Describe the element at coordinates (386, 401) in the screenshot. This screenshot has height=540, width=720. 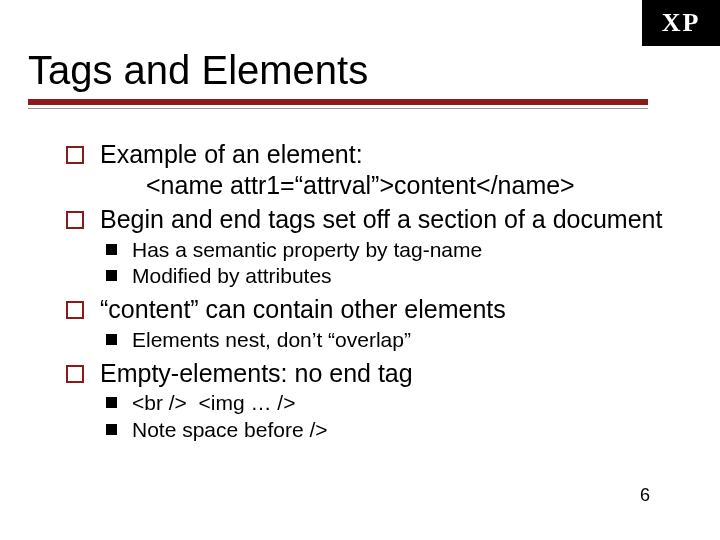
I see `list-item: Empty-elements: no end tag <br /> <img ……` at that location.